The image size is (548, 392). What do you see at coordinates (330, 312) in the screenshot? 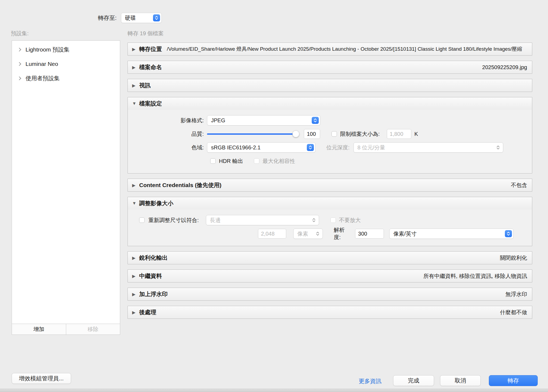
I see `panel-header-post-processing: ▶ 後處理 什麼都不做` at bounding box center [330, 312].